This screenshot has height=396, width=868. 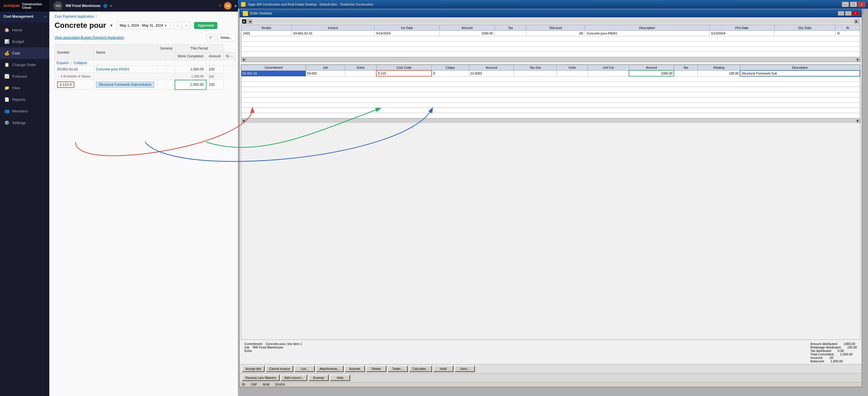 I want to click on sage-status-bar: 00 CAP NUM 5/14/24, so click(x=551, y=385).